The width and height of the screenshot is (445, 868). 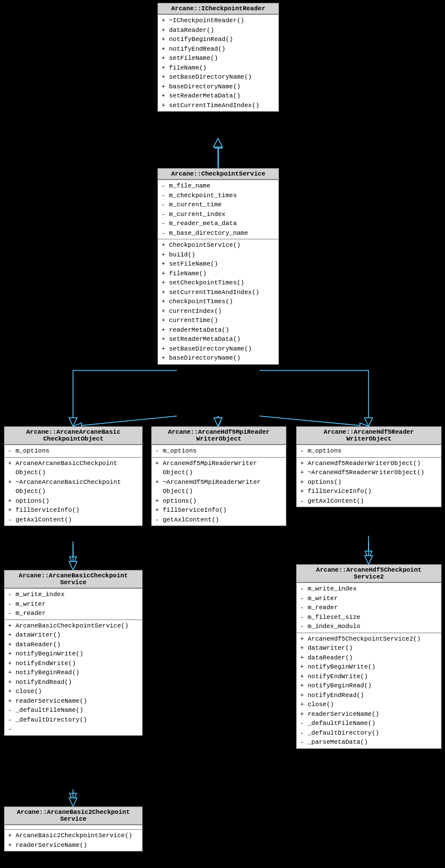 What do you see at coordinates (73, 840) in the screenshot?
I see `arcanebasic2checkpointservice-methods: + ArcaneBasic2CheckpointService() + read…` at bounding box center [73, 840].